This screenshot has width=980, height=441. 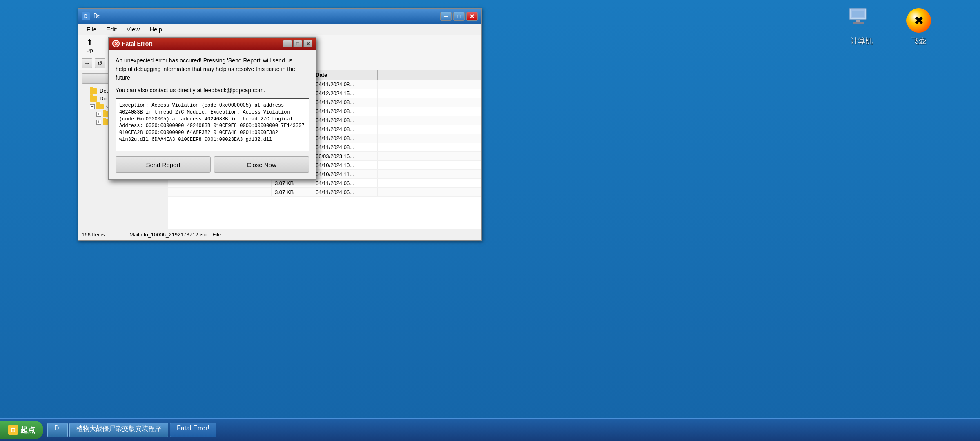 What do you see at coordinates (345, 174) in the screenshot?
I see `file-date-cell: 04/10/2024 11...` at bounding box center [345, 174].